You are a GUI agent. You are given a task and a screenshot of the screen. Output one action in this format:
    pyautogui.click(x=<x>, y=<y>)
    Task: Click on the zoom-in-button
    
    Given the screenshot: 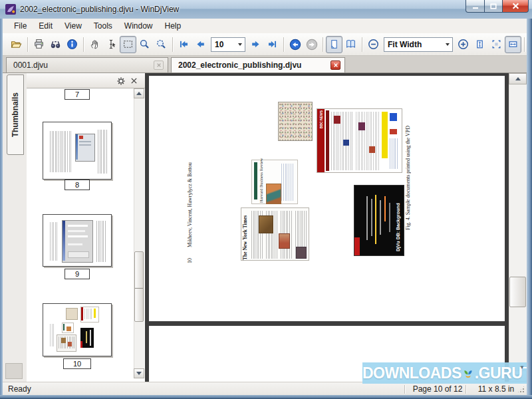 What is the action you would take?
    pyautogui.click(x=463, y=45)
    